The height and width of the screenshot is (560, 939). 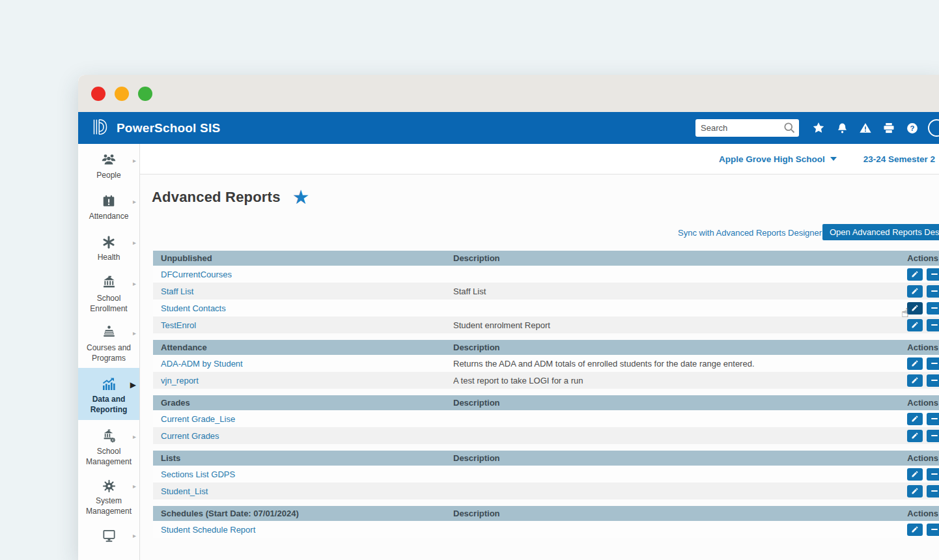 I want to click on people-icon, so click(x=109, y=160).